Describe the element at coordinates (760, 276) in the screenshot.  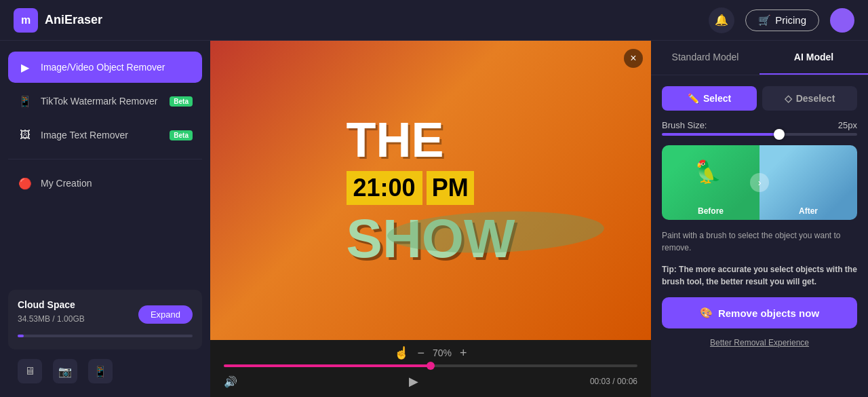
I see `hint-secondary: Tip: The more accurate you select object…` at that location.